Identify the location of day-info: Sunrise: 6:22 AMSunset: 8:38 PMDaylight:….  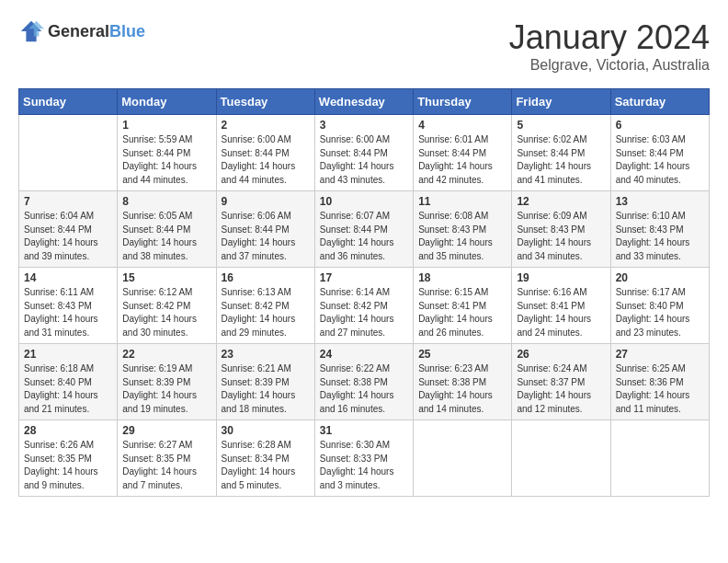
(364, 389).